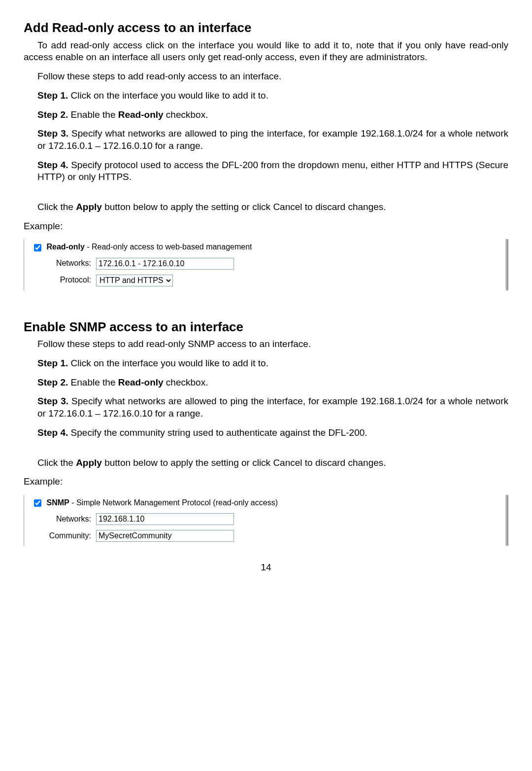 This screenshot has height=771, width=532. I want to click on snmp-checkbox-label-rest: - Simple Network Management Protocol (re…, so click(173, 503).